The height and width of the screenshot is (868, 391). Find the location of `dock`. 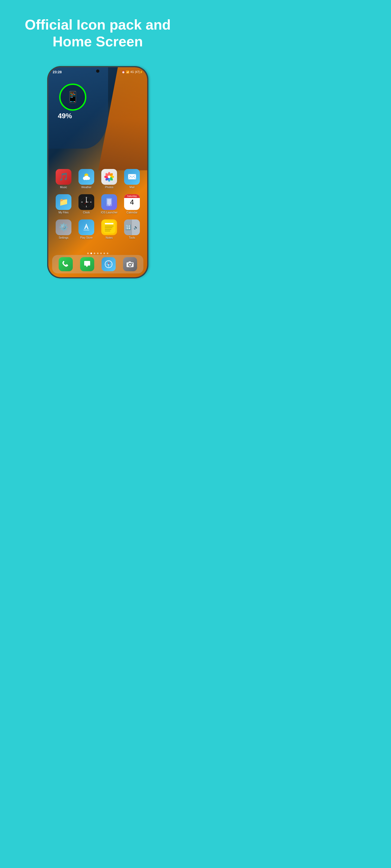

dock is located at coordinates (98, 264).